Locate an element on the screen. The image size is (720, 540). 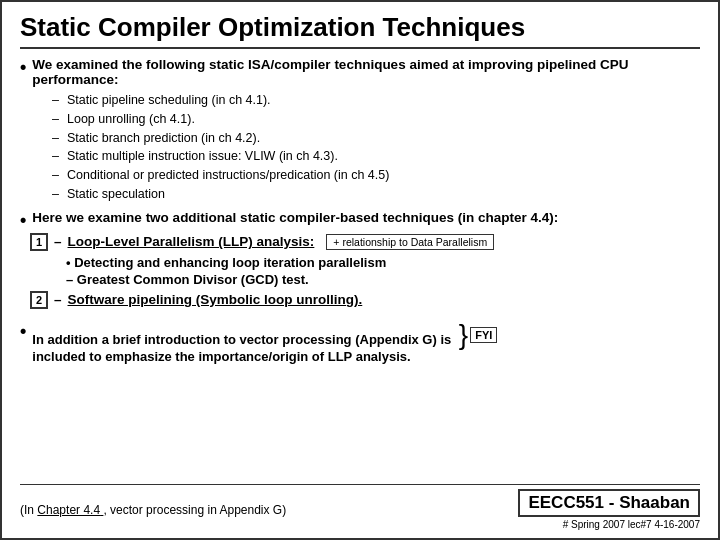
bullet1-text: We examined the following static ISA/com… is located at coordinates (366, 72).